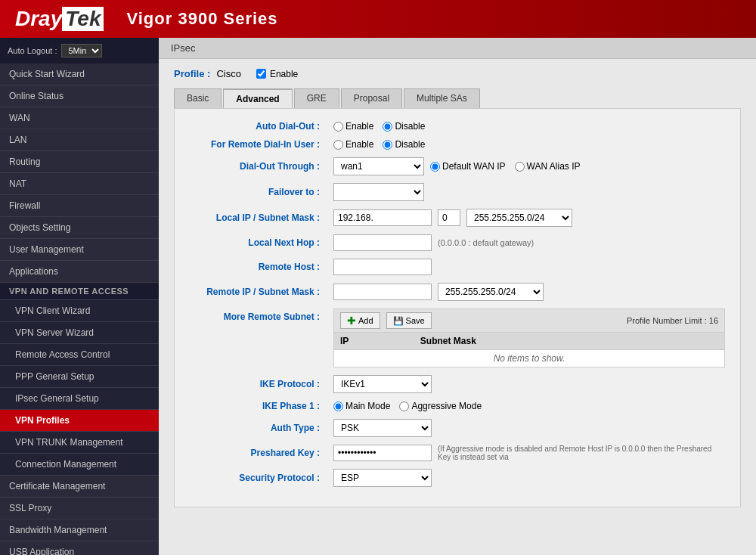 The image size is (756, 555). What do you see at coordinates (457, 406) in the screenshot?
I see `row-ike-phase1: IKE Phase 1 : Main Mode Aggressive Mode` at bounding box center [457, 406].